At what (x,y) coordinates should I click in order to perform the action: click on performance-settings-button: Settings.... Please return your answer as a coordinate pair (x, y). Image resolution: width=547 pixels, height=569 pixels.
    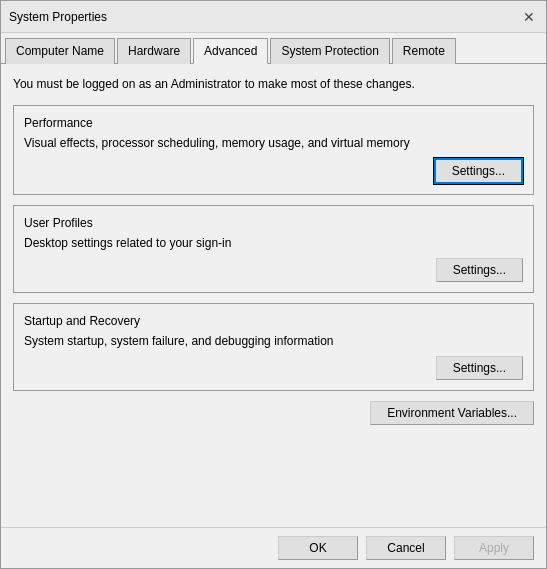
    Looking at the image, I should click on (478, 171).